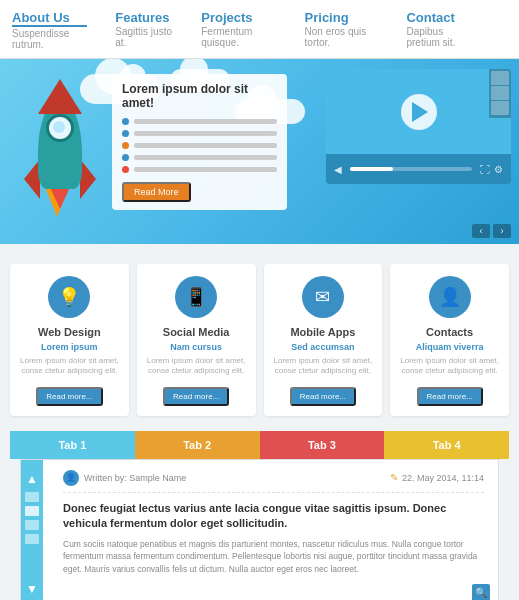  Describe the element at coordinates (70, 366) in the screenshot. I see `feature-text-0: Lorem ipsum dolor sit amet, conse ctetur…` at that location.